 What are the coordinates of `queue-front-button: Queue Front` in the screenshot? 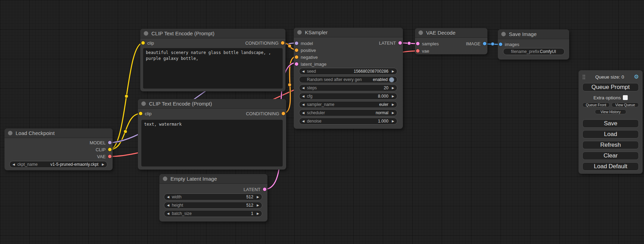 It's located at (596, 105).